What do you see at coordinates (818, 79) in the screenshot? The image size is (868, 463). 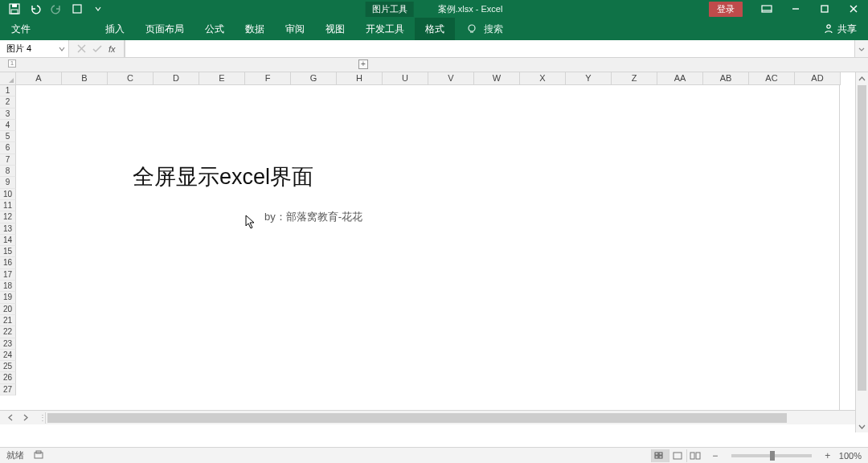 I see `column-header: AD` at bounding box center [818, 79].